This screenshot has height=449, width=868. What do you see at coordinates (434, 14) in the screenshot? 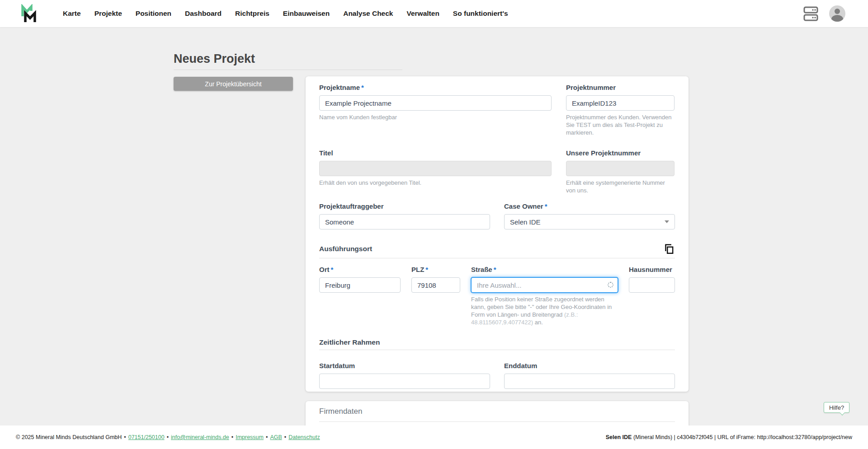
I see `top-navbar: Karte Projekte Positionen Dashboard Rich…` at bounding box center [434, 14].